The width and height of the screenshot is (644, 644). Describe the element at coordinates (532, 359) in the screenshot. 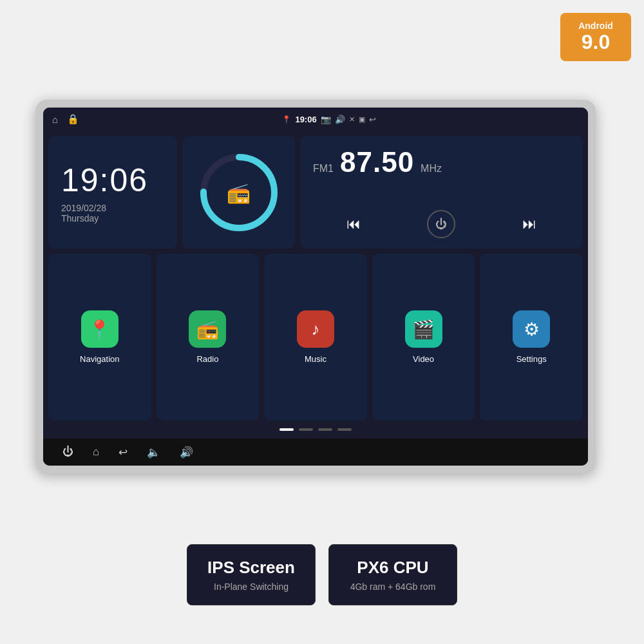

I see `app-label-settings: Settings` at that location.